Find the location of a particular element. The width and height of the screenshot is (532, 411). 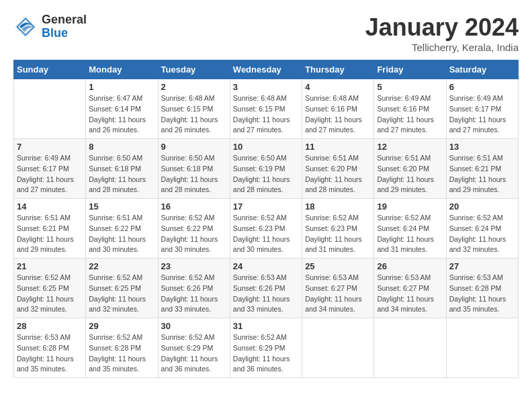

header-row: SundayMondayTuesdayWednesdayThursdayFrid… is located at coordinates (266, 70).